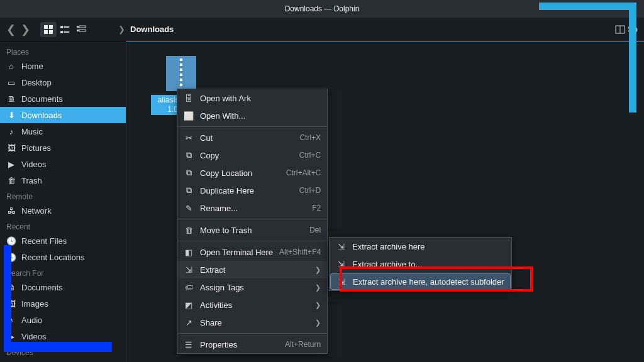 The image size is (644, 362). I want to click on nav-forward-icon: ❯, so click(25, 30).